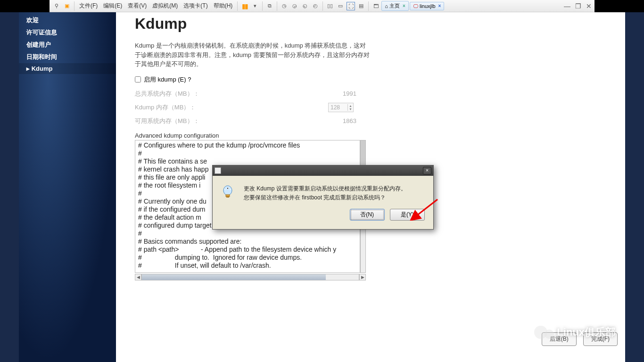 This screenshot has width=644, height=362. I want to click on enable-kdump-label: 启用 kdump (E) ?, so click(167, 80).